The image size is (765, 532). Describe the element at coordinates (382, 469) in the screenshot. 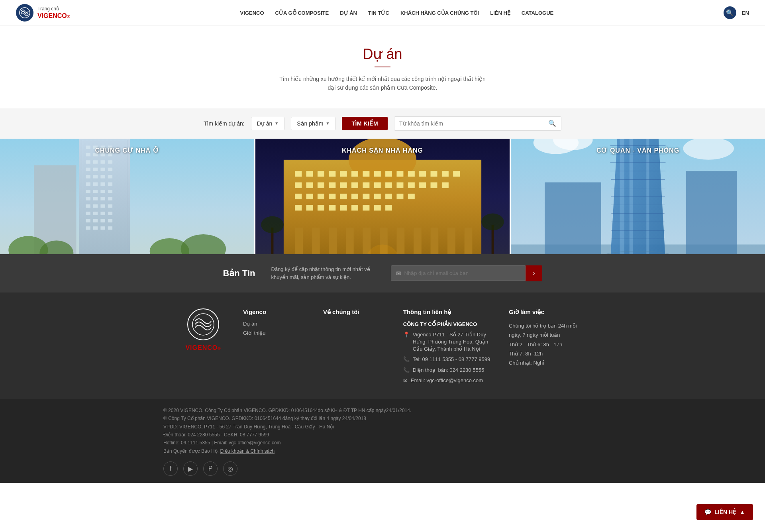

I see `social-icons: f ▶ P ◎` at that location.